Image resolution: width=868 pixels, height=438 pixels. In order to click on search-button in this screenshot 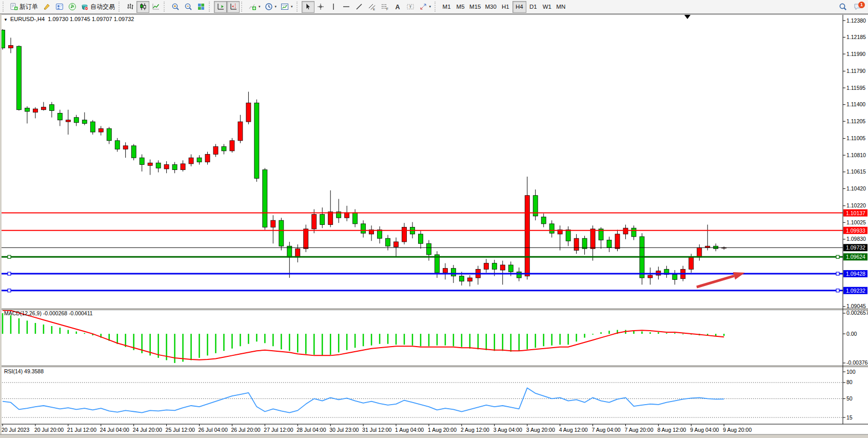, I will do `click(842, 7)`.